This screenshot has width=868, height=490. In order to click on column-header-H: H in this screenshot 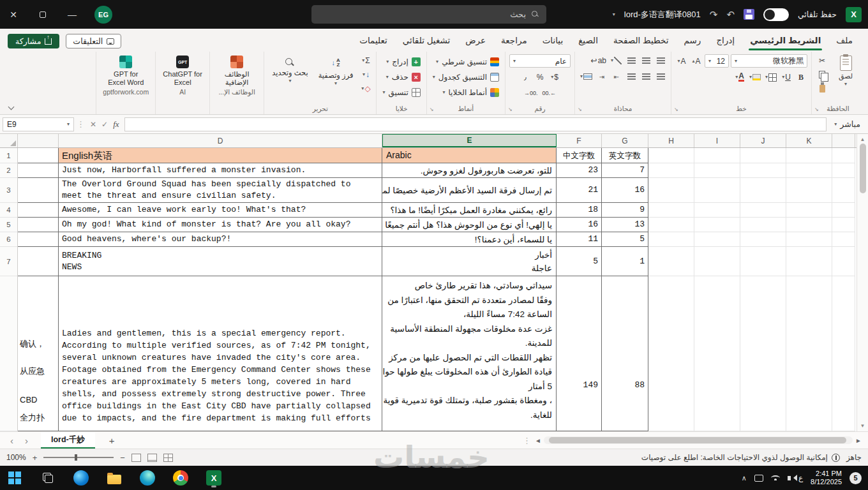, I will do `click(671, 140)`.